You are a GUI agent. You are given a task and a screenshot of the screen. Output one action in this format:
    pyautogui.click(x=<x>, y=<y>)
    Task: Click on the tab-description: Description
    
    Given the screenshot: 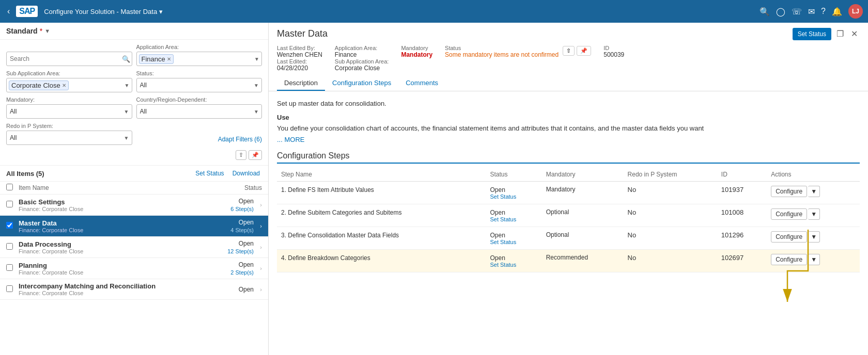 What is the action you would take?
    pyautogui.click(x=301, y=84)
    